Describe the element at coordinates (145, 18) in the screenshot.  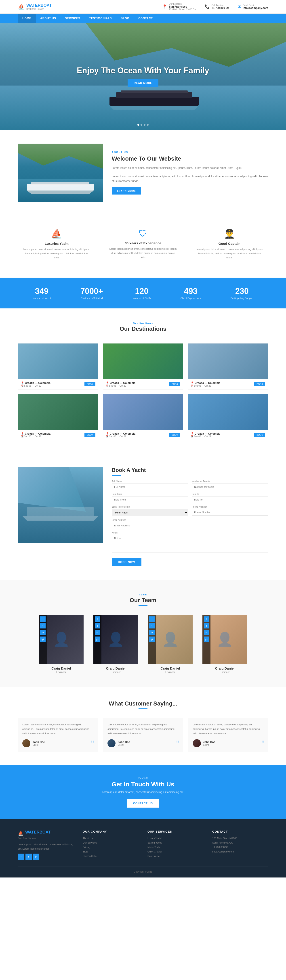
I see `nav-contact: CONTACT` at that location.